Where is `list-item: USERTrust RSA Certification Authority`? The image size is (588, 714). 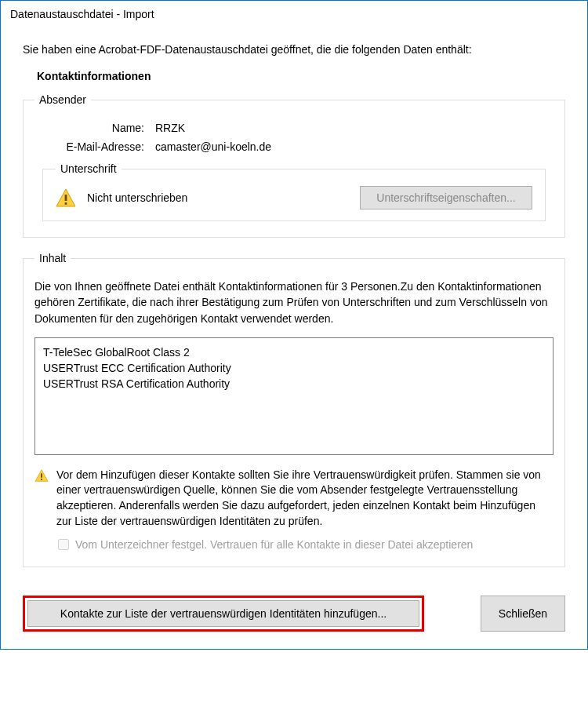 list-item: USERTrust RSA Certification Authority is located at coordinates (294, 384).